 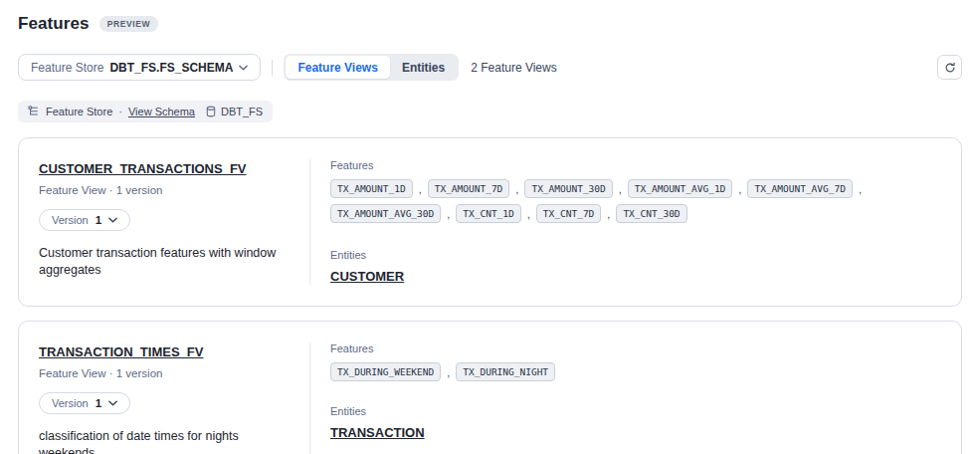 What do you see at coordinates (171, 68) in the screenshot?
I see `feature-store-value: DBT_FS.FS_SCHEMA` at bounding box center [171, 68].